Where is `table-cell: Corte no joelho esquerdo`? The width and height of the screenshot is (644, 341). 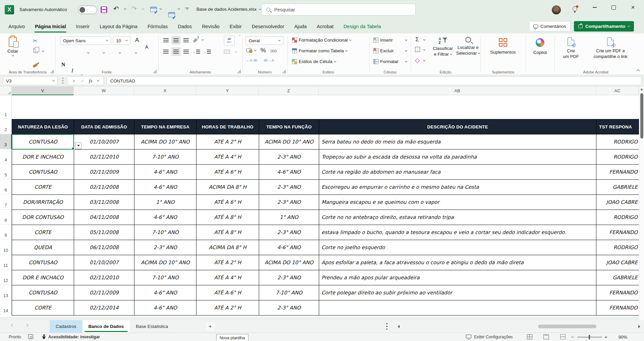 table-cell: Corte no joelho esquerdo is located at coordinates (458, 247).